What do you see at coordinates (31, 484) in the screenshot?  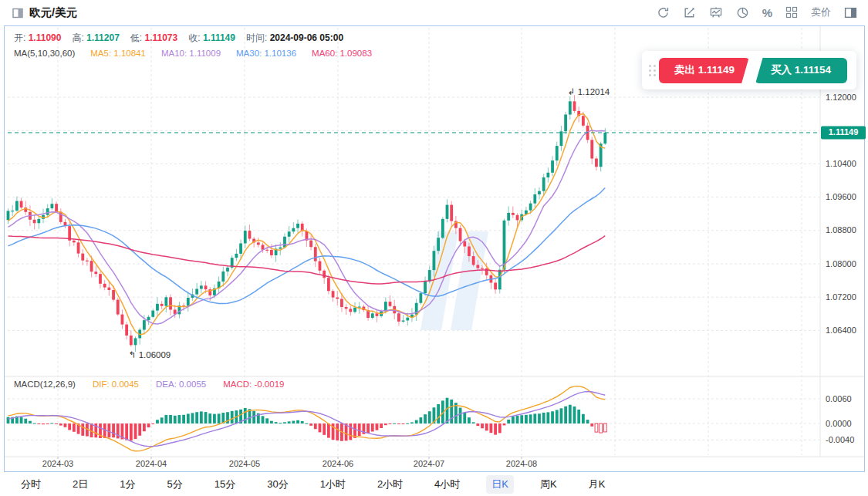 I see `timeframe-tab-分时: 分时` at bounding box center [31, 484].